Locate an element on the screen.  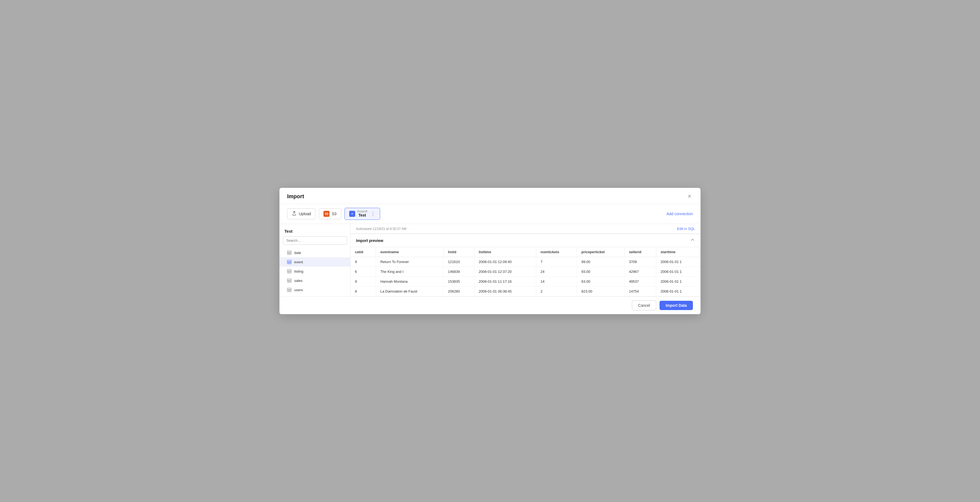
sidebar-item-listing-label: listing is located at coordinates (299, 272).